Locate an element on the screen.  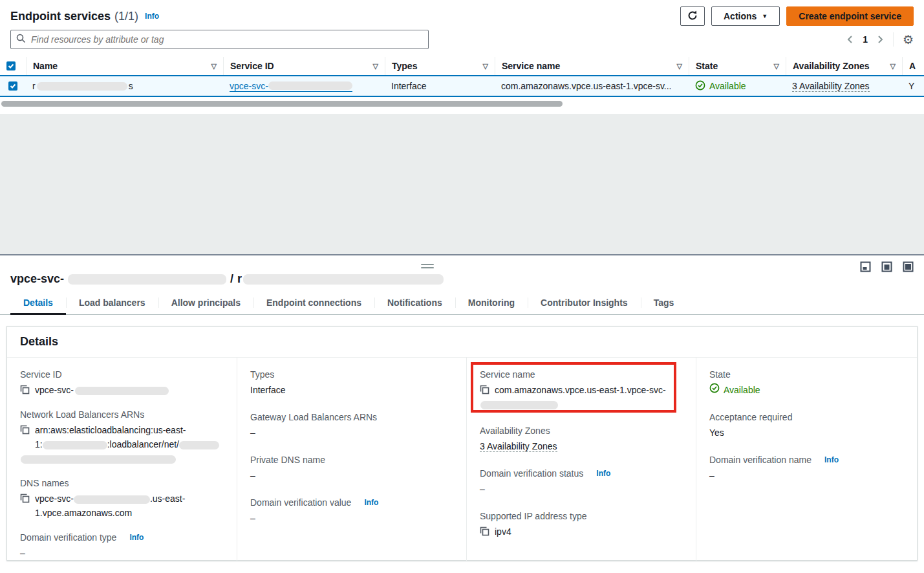
field-acceptance-required: Acceptance required Yes is located at coordinates (807, 426).